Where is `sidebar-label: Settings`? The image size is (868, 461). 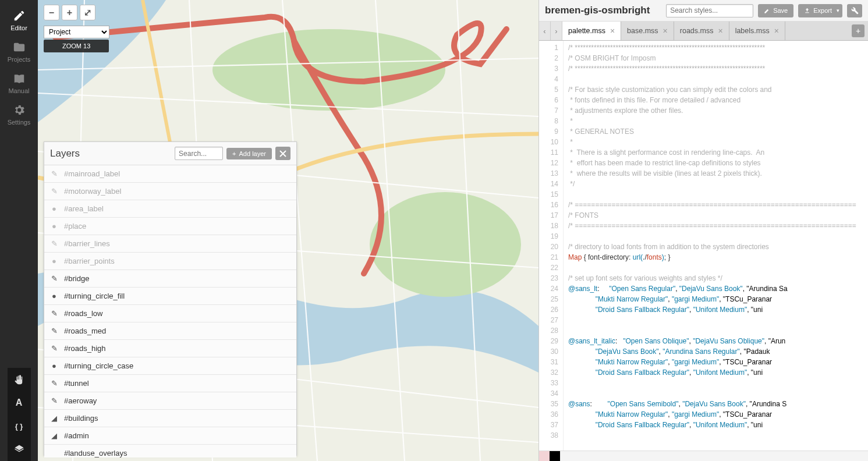 sidebar-label: Settings is located at coordinates (19, 122).